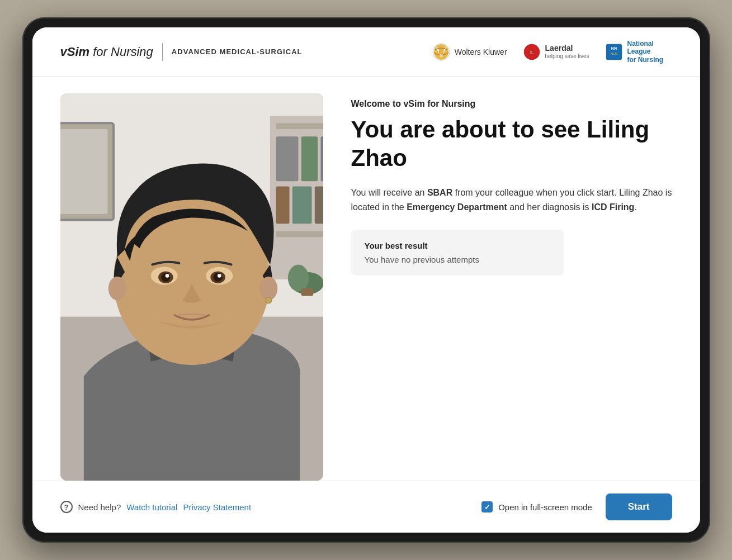 The image size is (732, 560). I want to click on desc-dept: Emergency Department, so click(457, 207).